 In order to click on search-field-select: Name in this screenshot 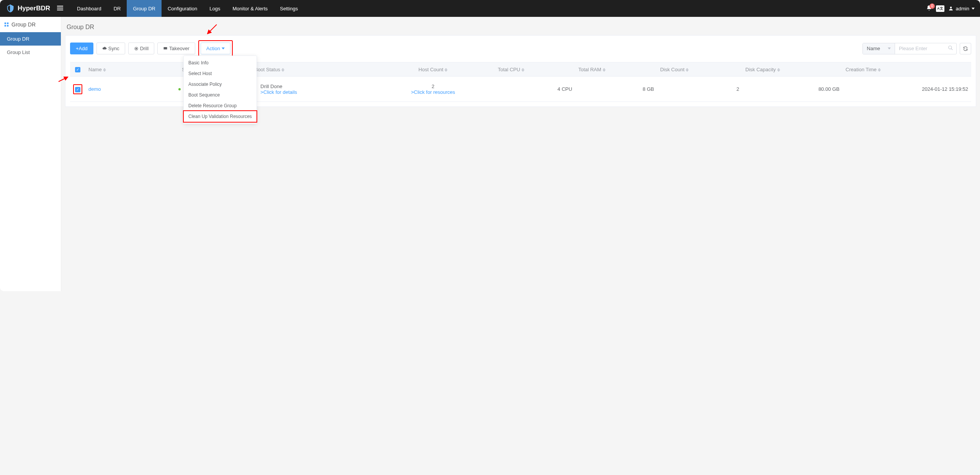, I will do `click(879, 49)`.